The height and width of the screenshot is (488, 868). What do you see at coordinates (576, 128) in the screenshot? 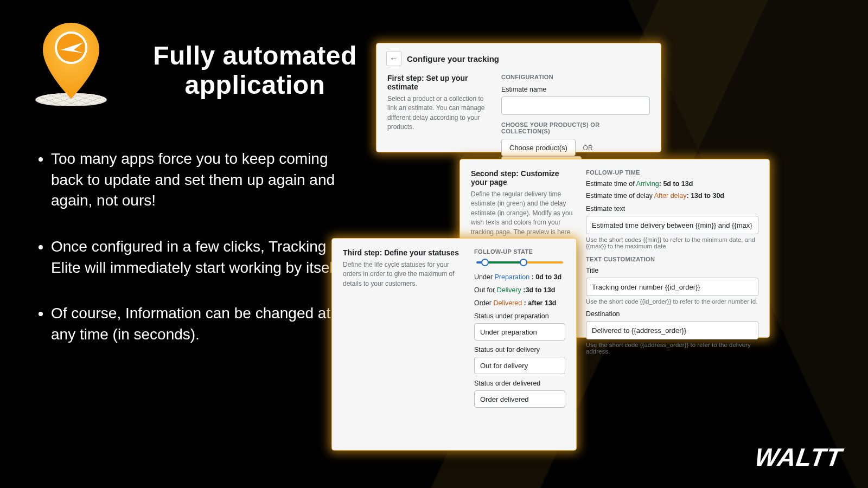
I see `choose-label: CHOOSE YOUR PRODUCT(S) OR COLLECTION(S)` at bounding box center [576, 128].